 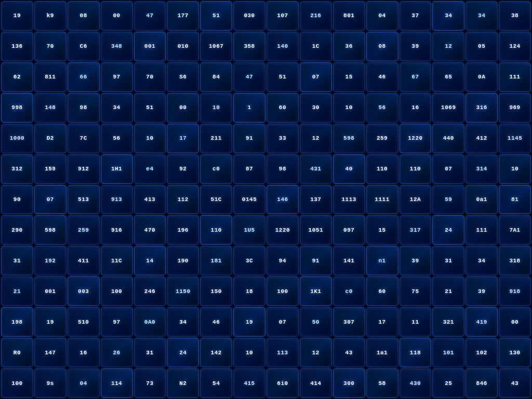 I want to click on cell-7-13: 24, so click(x=448, y=230).